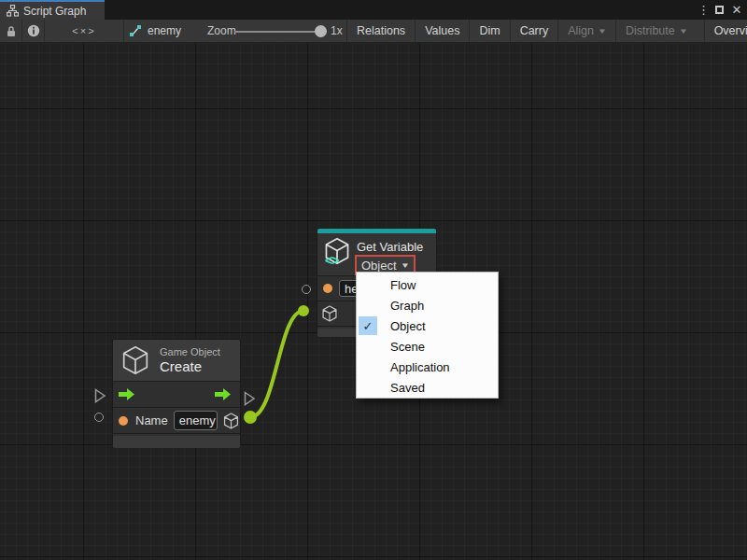 The width and height of the screenshot is (747, 560). I want to click on flow-out-arrow-icon, so click(222, 394).